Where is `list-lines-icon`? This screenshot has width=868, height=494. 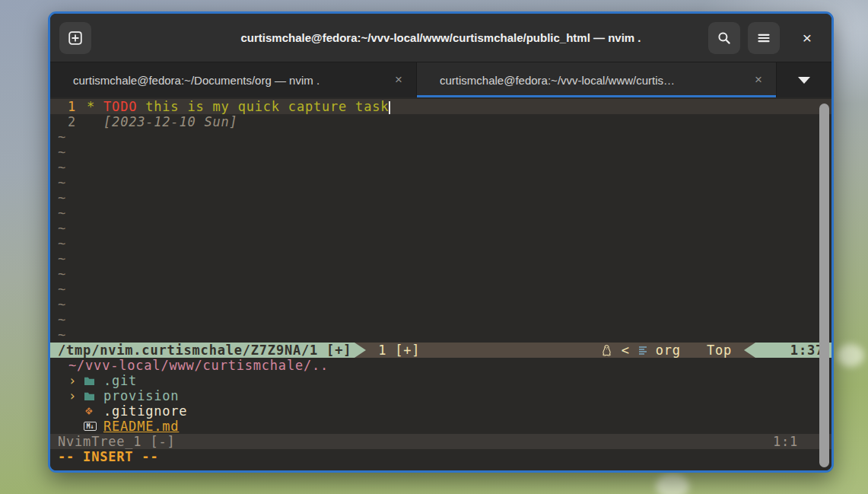 list-lines-icon is located at coordinates (643, 350).